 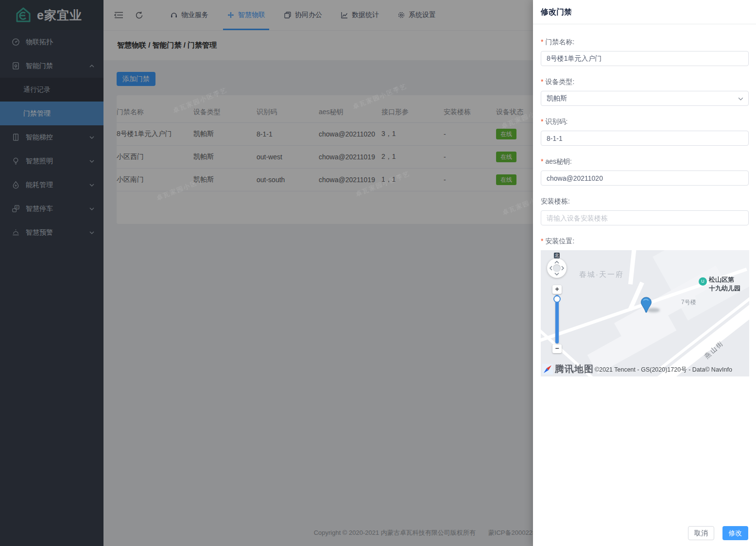 I want to click on aes-key-input, so click(x=645, y=178).